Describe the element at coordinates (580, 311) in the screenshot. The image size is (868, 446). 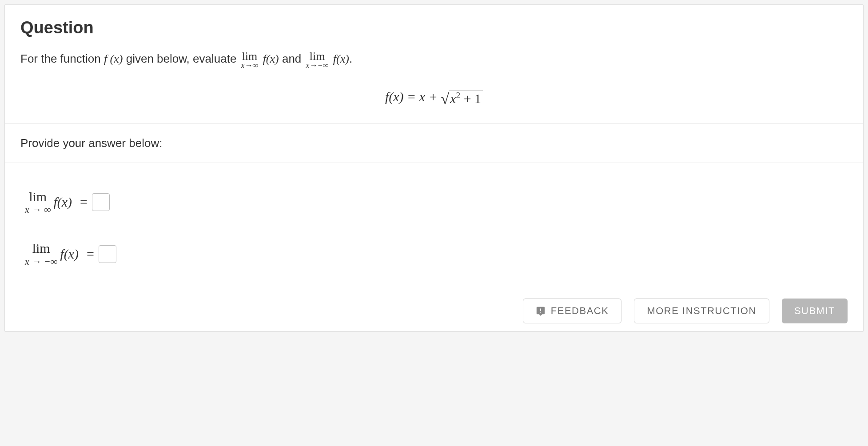
I see `feedback-label: FEEDBACK` at that location.